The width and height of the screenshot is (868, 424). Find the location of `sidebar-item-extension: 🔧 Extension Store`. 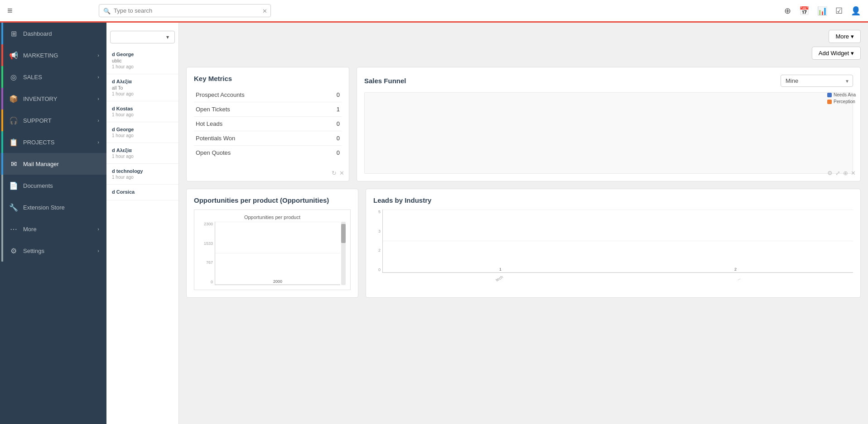

sidebar-item-extension: 🔧 Extension Store is located at coordinates (53, 207).